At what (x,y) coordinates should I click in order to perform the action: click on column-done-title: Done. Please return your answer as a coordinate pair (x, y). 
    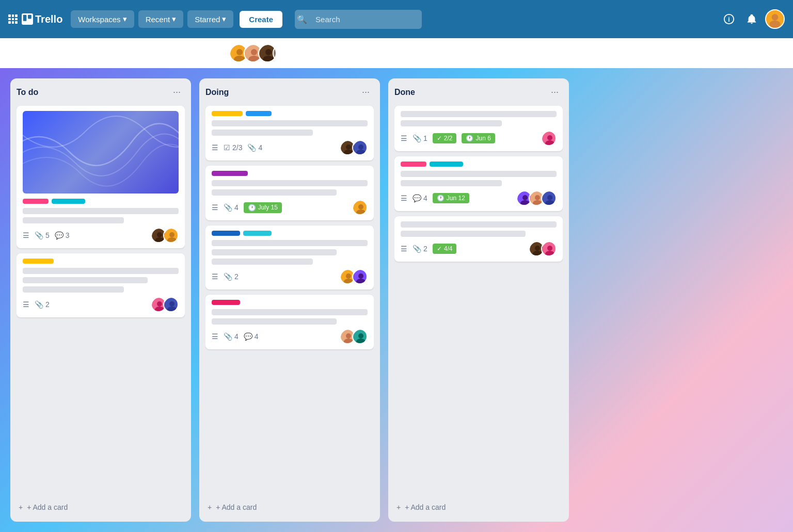
    Looking at the image, I should click on (405, 92).